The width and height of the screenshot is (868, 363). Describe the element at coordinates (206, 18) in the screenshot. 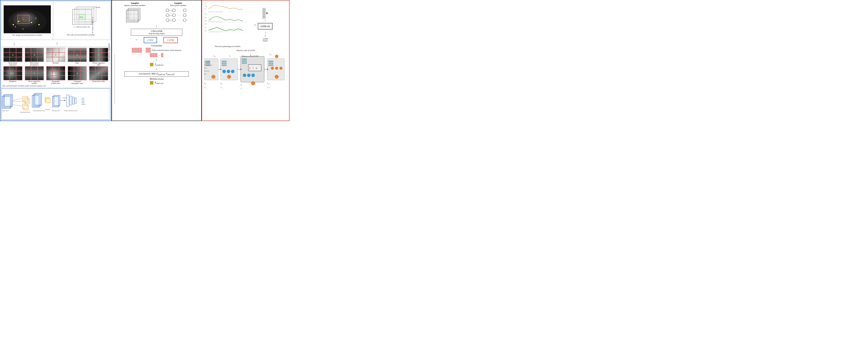

I see `svg-text: 0.45` at that location.